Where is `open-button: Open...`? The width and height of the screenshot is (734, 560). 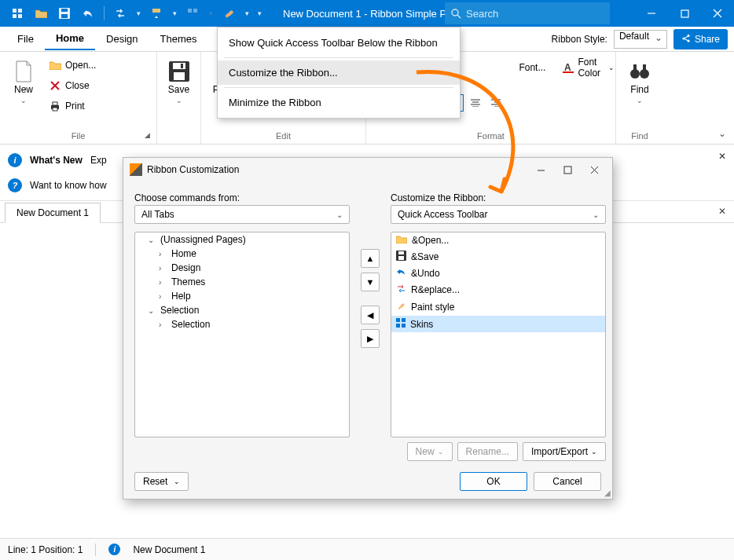
open-button: Open... is located at coordinates (72, 65).